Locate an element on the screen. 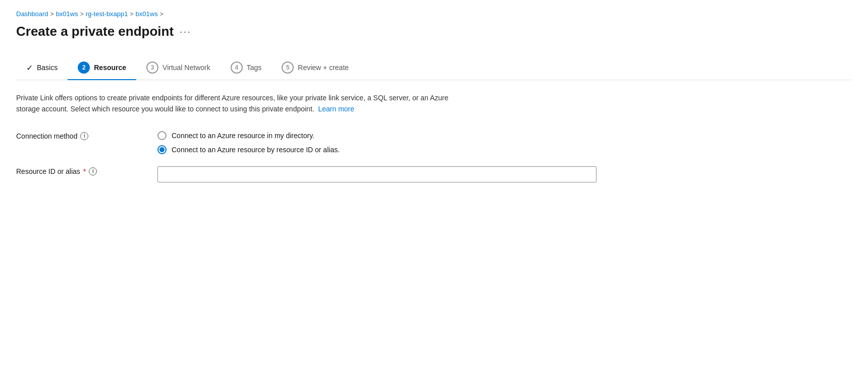 The image size is (868, 372). connection-method-info-icon: i is located at coordinates (84, 136).